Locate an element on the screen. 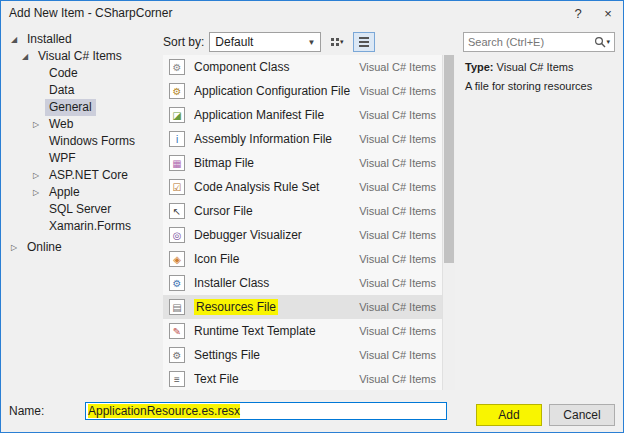  tree-item-apple: ▷Apple is located at coordinates (85, 192).